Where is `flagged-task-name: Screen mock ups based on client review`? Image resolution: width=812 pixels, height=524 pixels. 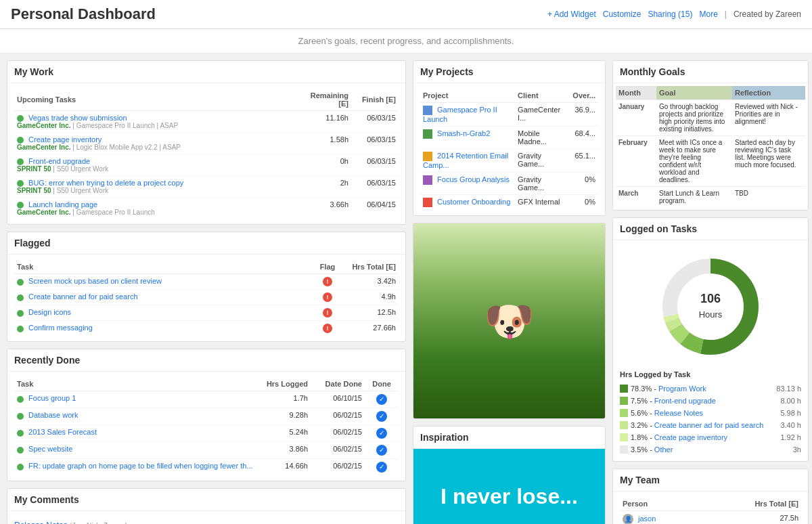 flagged-task-name: Screen mock ups based on client review is located at coordinates (162, 282).